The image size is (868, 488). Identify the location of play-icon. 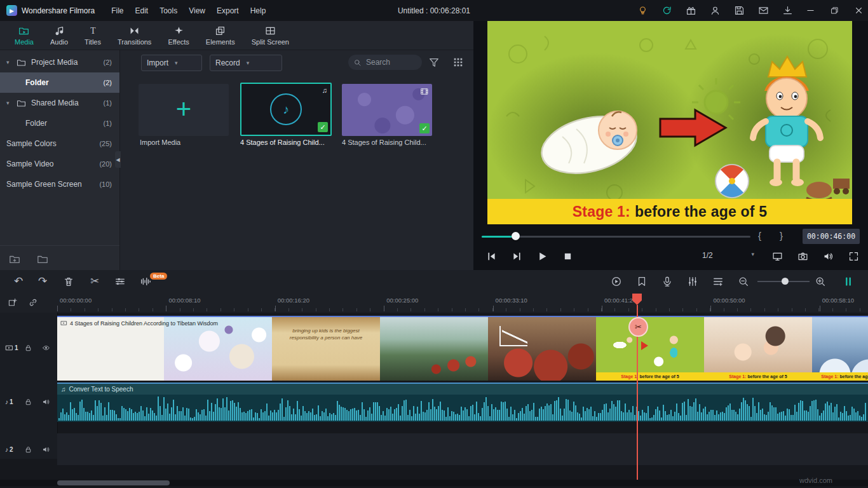
(543, 257).